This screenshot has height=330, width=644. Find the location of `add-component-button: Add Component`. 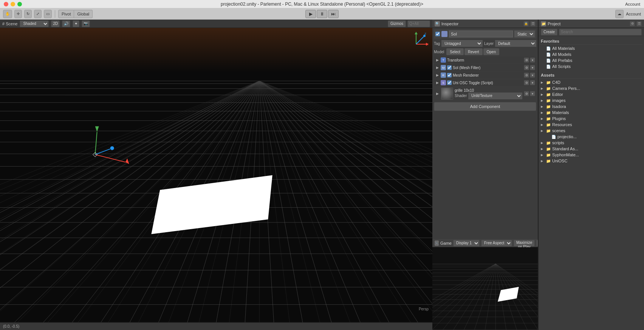

add-component-button: Add Component is located at coordinates (485, 106).